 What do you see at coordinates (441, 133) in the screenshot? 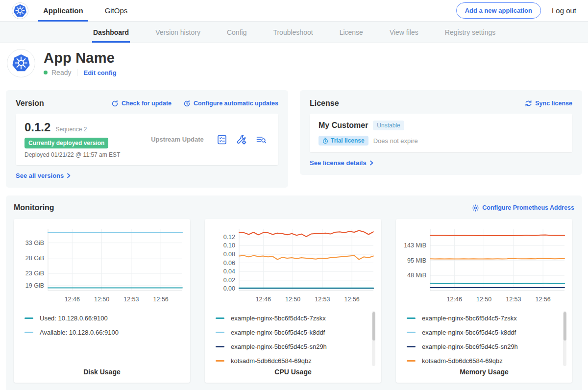
I see `license-details-card: My Customer Unstable Trial license Does …` at bounding box center [441, 133].